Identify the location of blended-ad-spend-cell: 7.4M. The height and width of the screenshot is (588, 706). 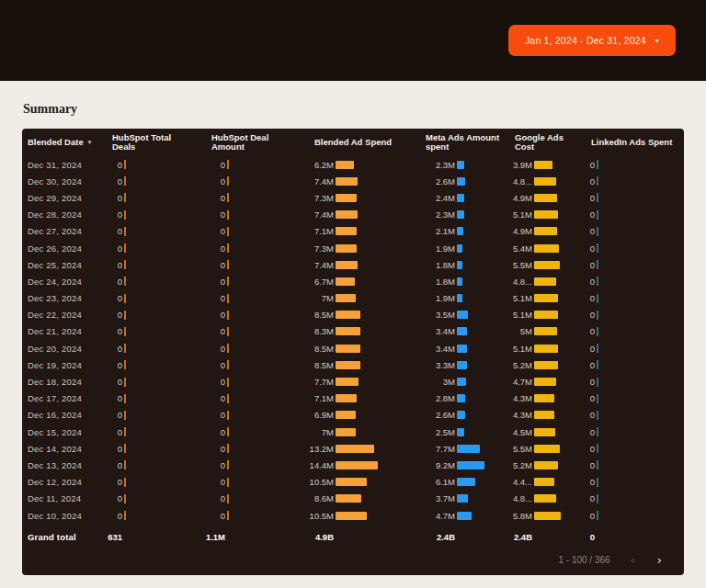
(360, 215).